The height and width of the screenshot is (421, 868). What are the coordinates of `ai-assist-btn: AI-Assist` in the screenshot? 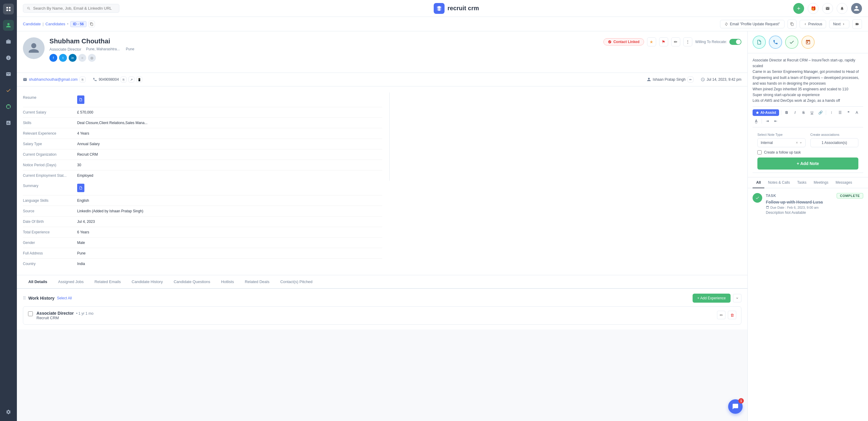 It's located at (766, 112).